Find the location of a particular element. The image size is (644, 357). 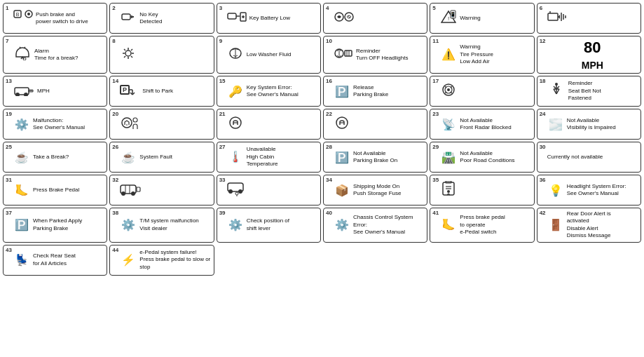

cell-number-22: 22 is located at coordinates (329, 114).